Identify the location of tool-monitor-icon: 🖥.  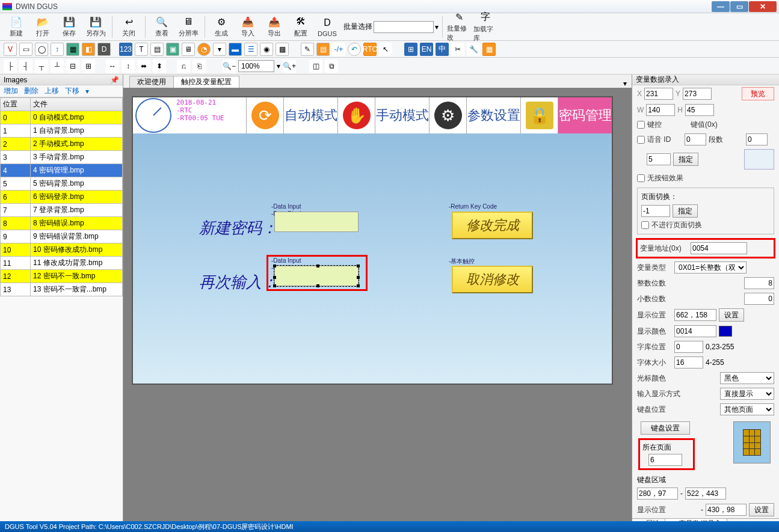
(188, 49).